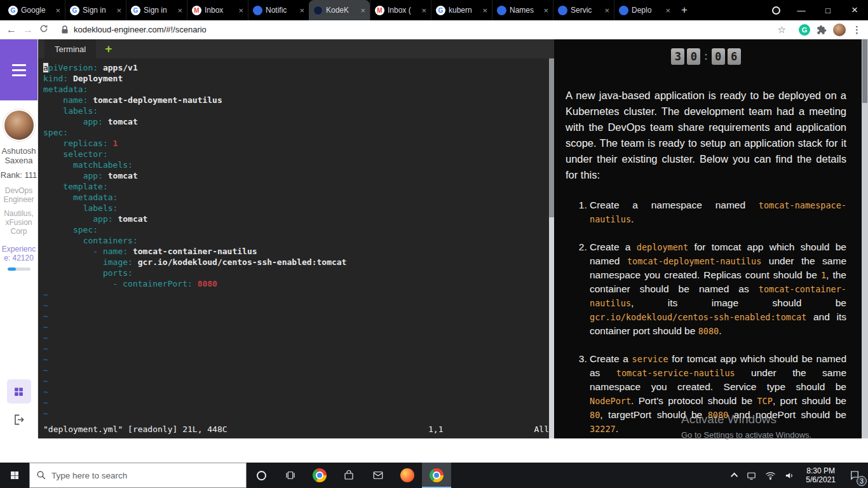 The image size is (868, 488). Describe the element at coordinates (19, 156) in the screenshot. I see `user-name: Ashutosh Saxena` at that location.